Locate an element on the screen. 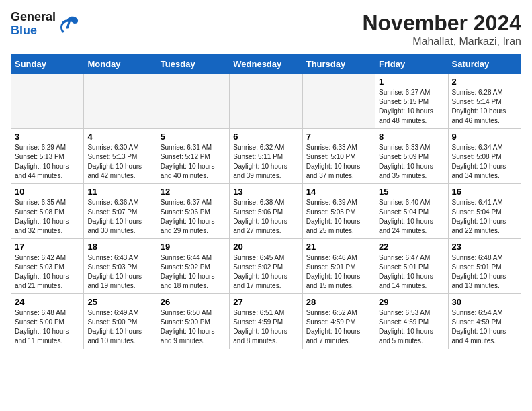 This screenshot has width=532, height=411. calendar-cell: 3Sunrise: 6:29 AMSunset: 5:13 PMDaylight… is located at coordinates (48, 156).